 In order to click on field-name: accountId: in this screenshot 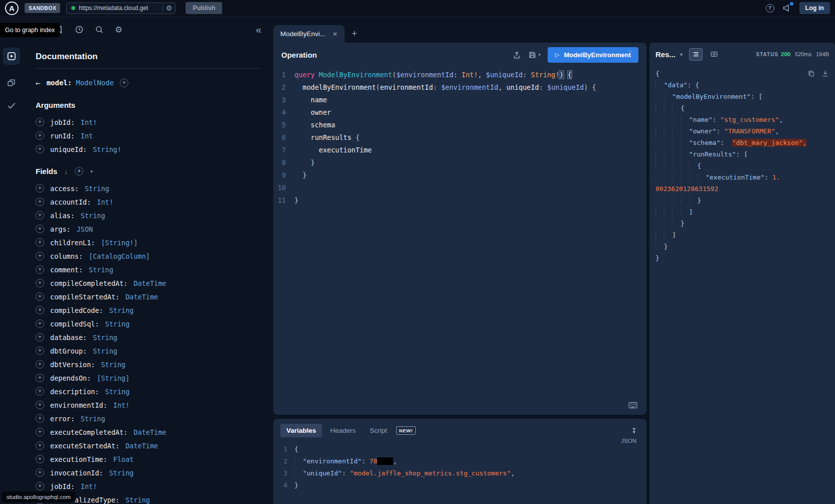, I will do `click(70, 202)`.